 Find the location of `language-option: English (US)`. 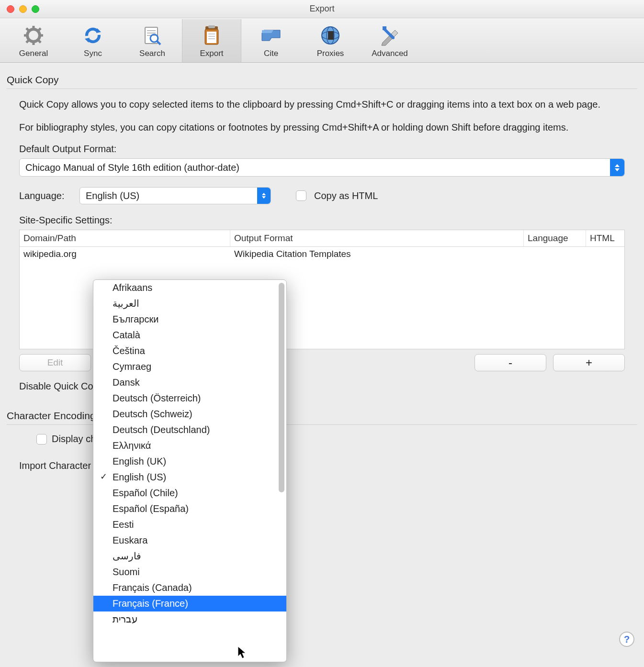

language-option: English (US) is located at coordinates (190, 478).